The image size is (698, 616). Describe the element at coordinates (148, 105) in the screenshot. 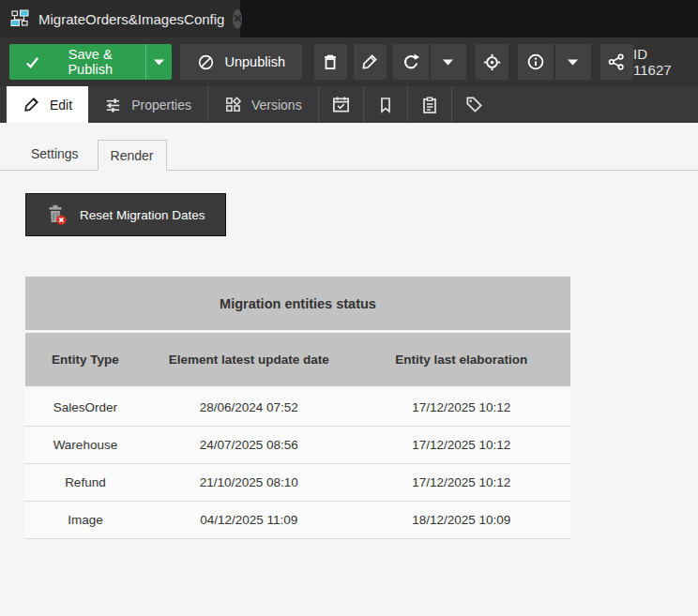

I see `tab-properties: Properties` at that location.